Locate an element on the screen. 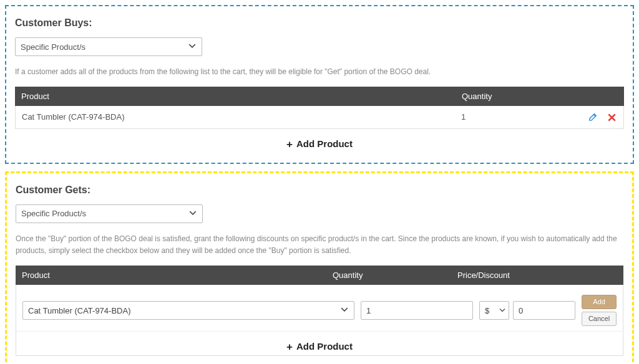 The width and height of the screenshot is (639, 364). gets-quantity-input is located at coordinates (417, 310).